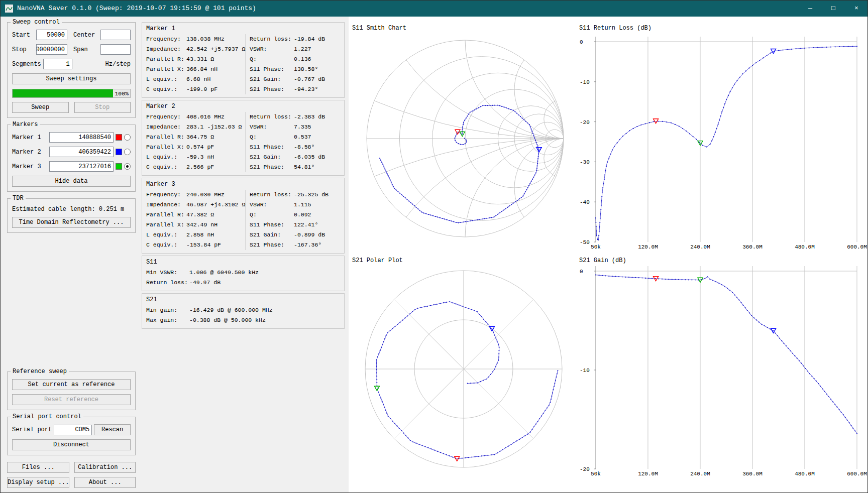  What do you see at coordinates (216, 157) in the screenshot?
I see `field-value: -59.3 nH` at bounding box center [216, 157].